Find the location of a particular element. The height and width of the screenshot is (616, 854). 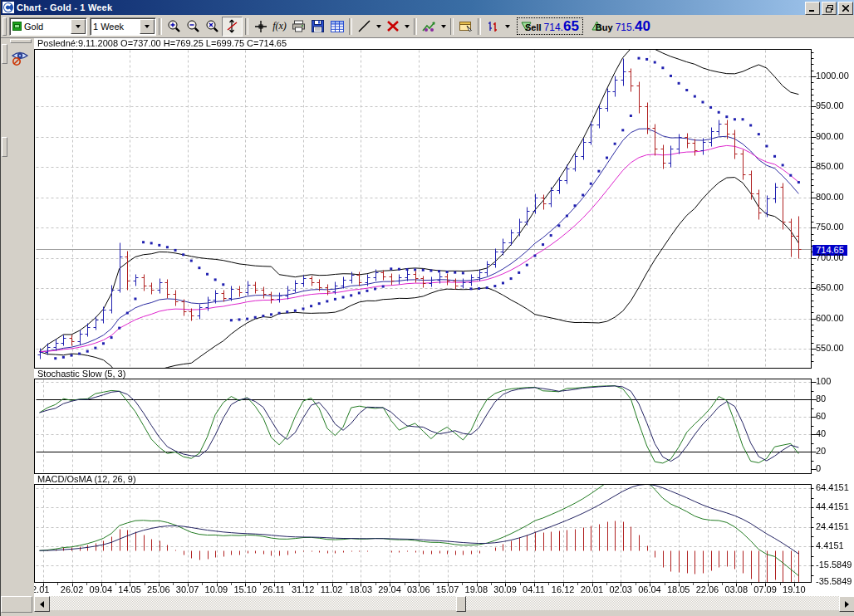

price-axis-label: 750.00 is located at coordinates (830, 227).